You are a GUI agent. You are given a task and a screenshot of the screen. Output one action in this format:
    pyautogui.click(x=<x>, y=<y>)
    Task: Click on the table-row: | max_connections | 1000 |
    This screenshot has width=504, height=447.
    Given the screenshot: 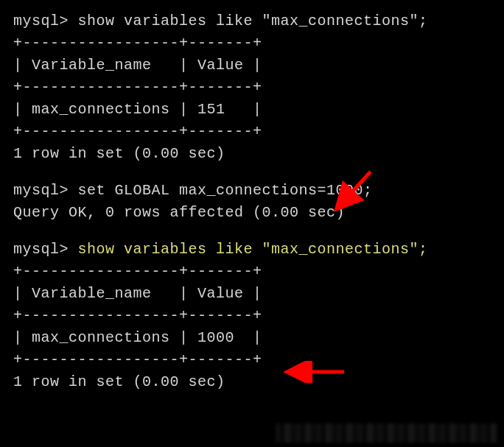 What is the action you would take?
    pyautogui.click(x=252, y=338)
    